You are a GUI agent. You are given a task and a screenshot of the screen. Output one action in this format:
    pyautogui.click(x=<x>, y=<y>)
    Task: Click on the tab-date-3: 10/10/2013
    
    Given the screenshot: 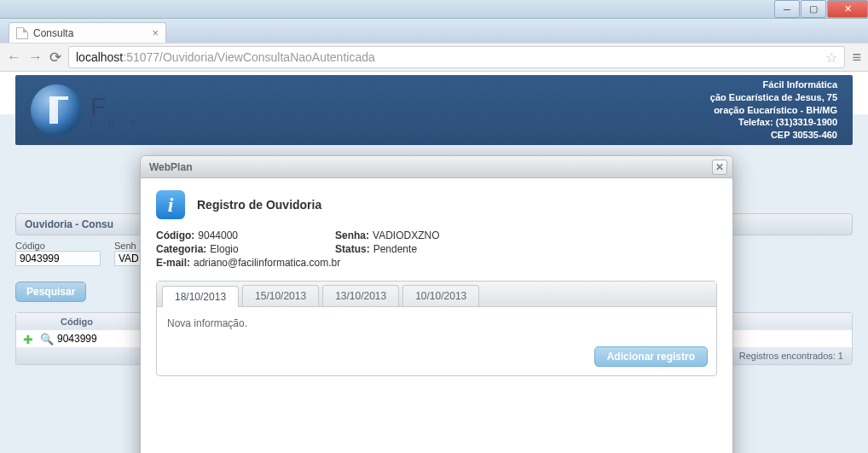 What is the action you would take?
    pyautogui.click(x=441, y=295)
    